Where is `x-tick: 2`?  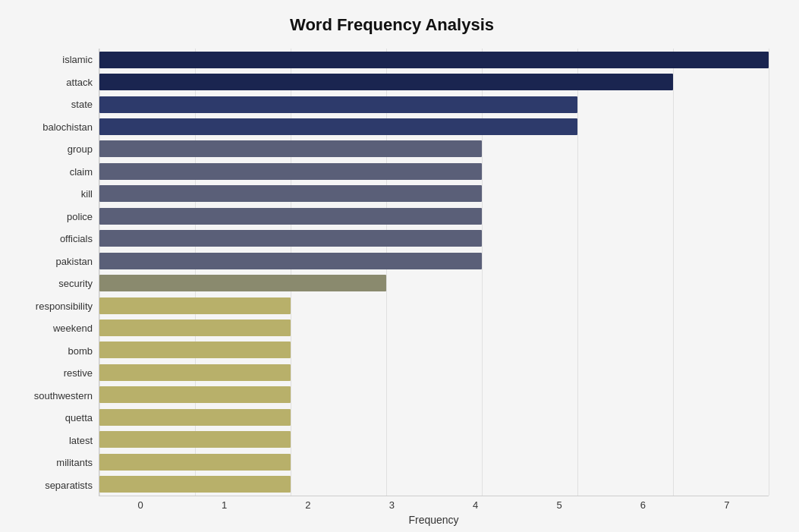
x-tick: 2 is located at coordinates (308, 505).